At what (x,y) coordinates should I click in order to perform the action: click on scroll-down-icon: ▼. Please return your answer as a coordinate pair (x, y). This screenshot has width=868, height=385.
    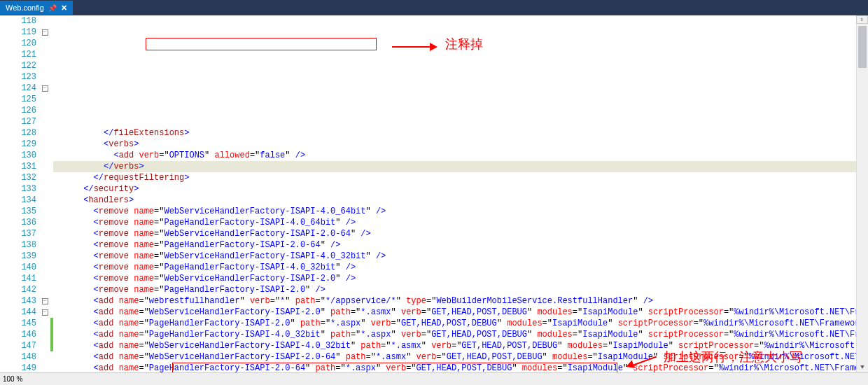
    Looking at the image, I should click on (862, 368).